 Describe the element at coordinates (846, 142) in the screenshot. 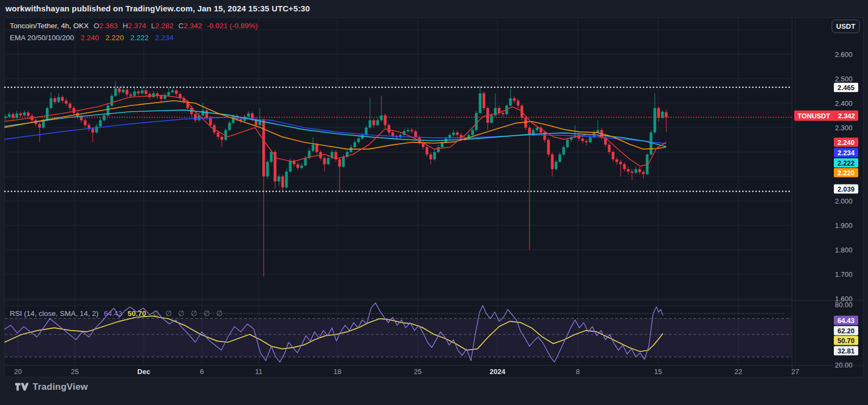

I see `axis-price-chip: 2.240` at that location.